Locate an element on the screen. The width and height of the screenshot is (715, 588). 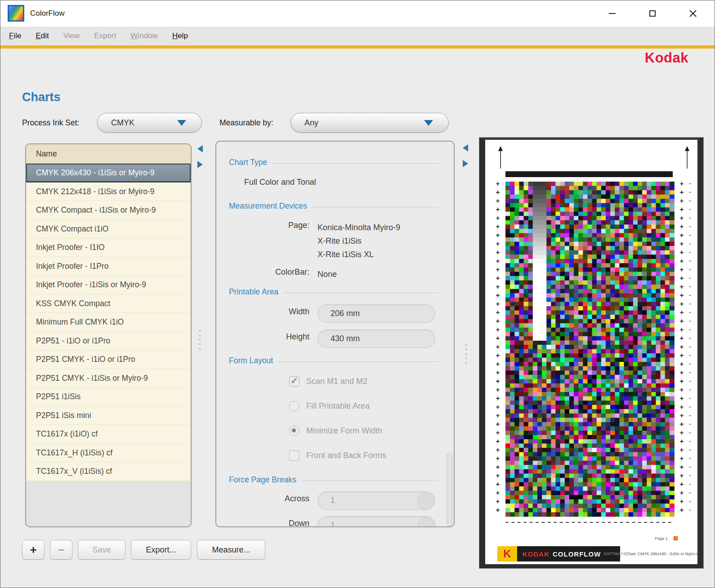
chart-list-header: Name is located at coordinates (108, 154).